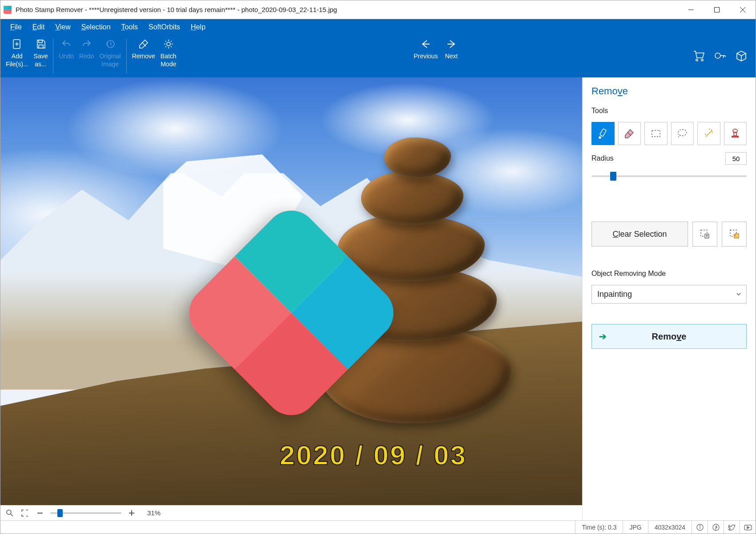  What do you see at coordinates (717, 10) in the screenshot?
I see `window-maximize-button` at bounding box center [717, 10].